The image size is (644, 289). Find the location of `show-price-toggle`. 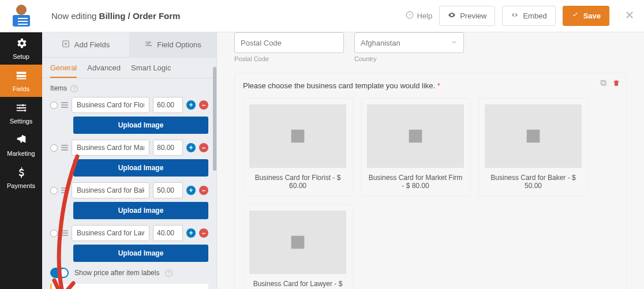

show-price-toggle is located at coordinates (59, 273).